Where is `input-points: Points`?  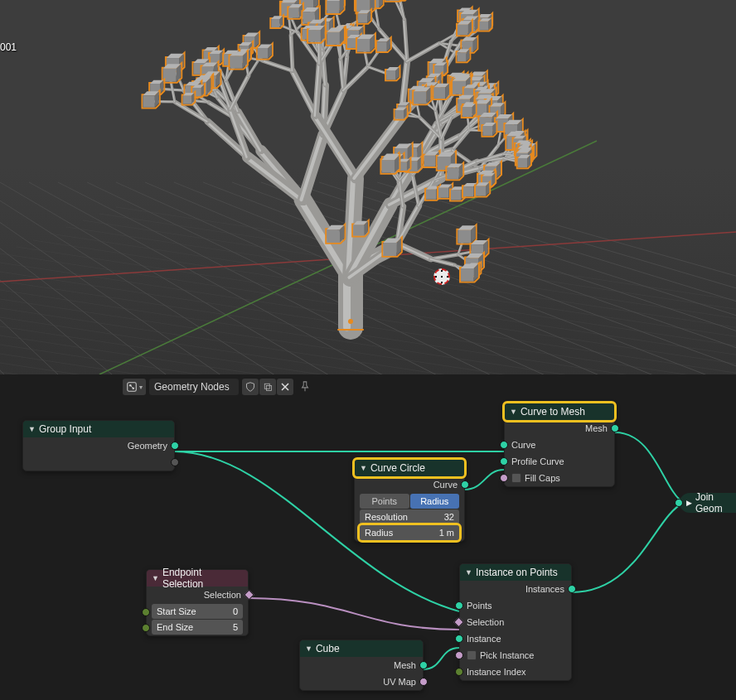
input-points: Points is located at coordinates (516, 606).